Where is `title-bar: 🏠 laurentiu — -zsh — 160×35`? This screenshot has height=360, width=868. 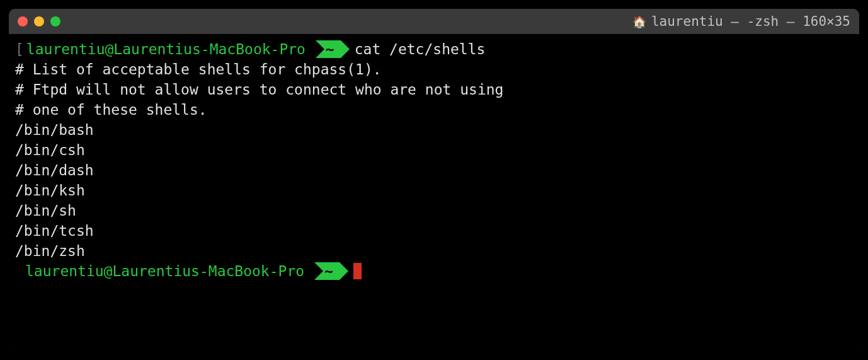 title-bar: 🏠 laurentiu — -zsh — 160×35 is located at coordinates (434, 21).